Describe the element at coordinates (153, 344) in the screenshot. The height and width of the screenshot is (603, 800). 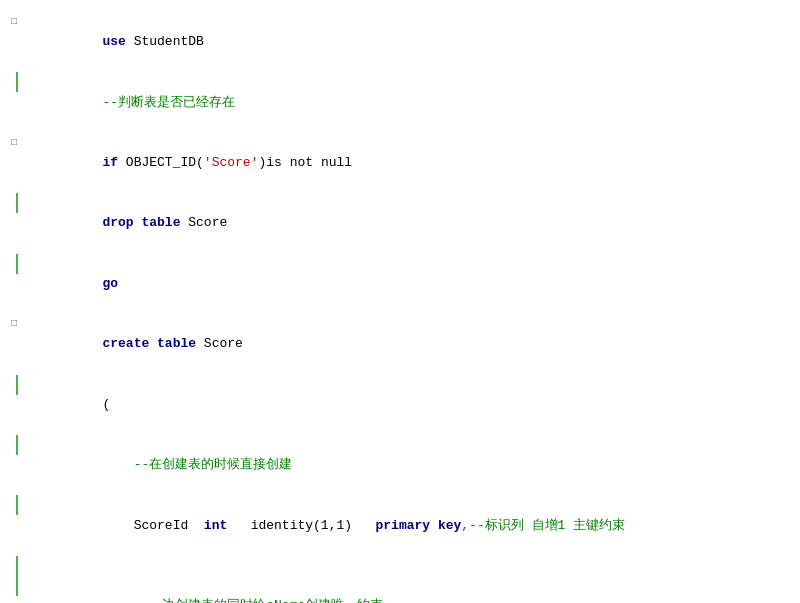
I see `text` at that location.